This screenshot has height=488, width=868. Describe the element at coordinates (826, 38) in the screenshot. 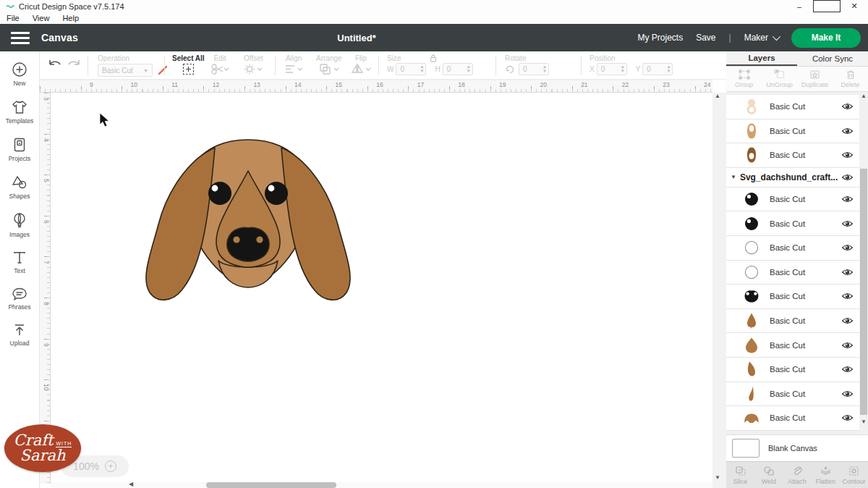

I see `make-it-button: Make It` at that location.